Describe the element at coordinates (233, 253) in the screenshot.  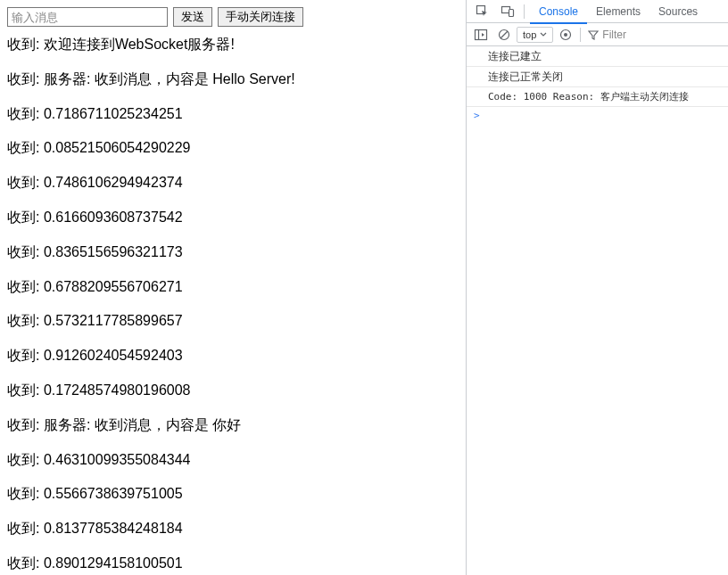
I see `log-line: 收到: 0.8365156596321173` at that location.